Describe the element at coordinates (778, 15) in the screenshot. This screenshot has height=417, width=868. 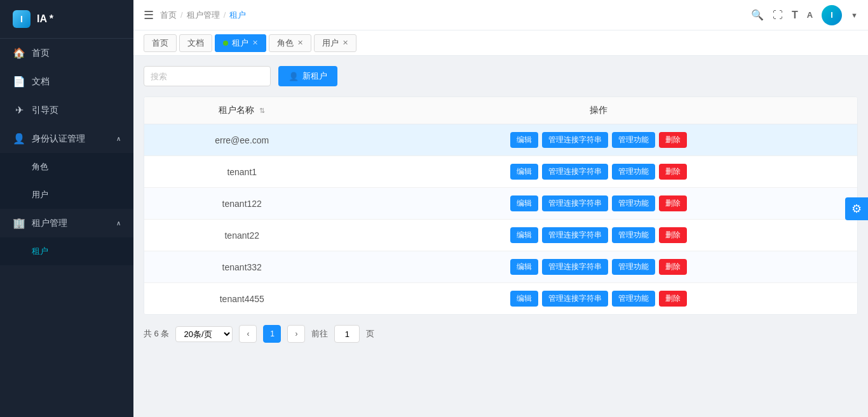
I see `fullscreen-icon: ⛶` at that location.